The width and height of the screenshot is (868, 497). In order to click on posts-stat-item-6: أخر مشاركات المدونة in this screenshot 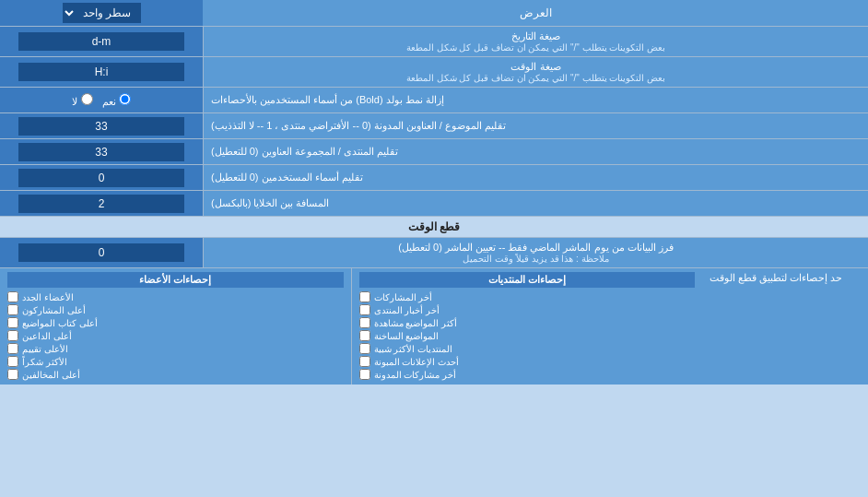, I will do `click(527, 374)`.